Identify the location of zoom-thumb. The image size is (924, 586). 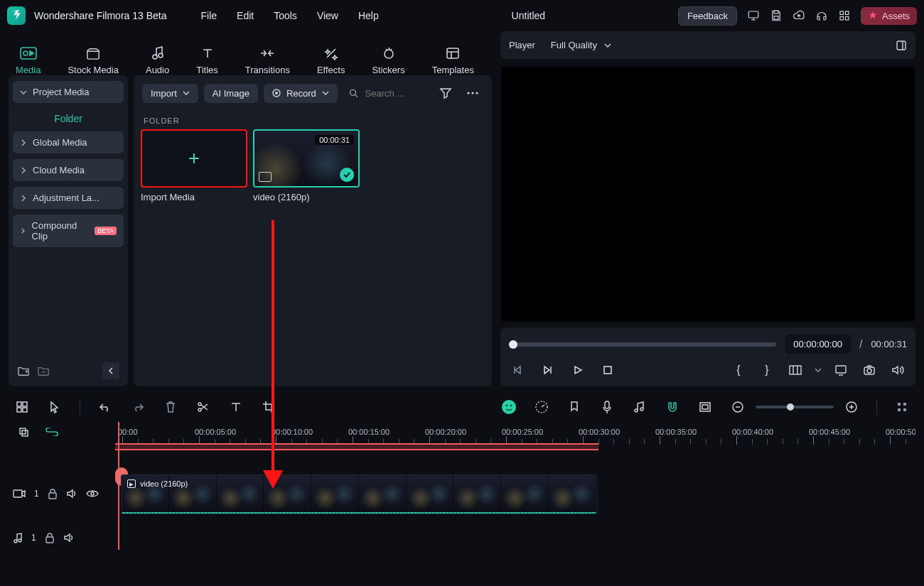
(790, 407).